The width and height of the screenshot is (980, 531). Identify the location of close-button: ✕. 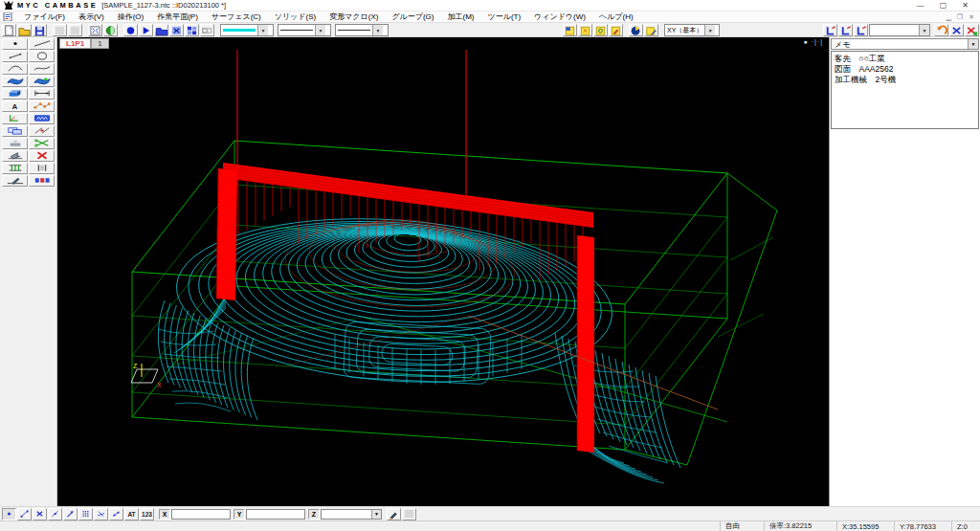
(965, 6).